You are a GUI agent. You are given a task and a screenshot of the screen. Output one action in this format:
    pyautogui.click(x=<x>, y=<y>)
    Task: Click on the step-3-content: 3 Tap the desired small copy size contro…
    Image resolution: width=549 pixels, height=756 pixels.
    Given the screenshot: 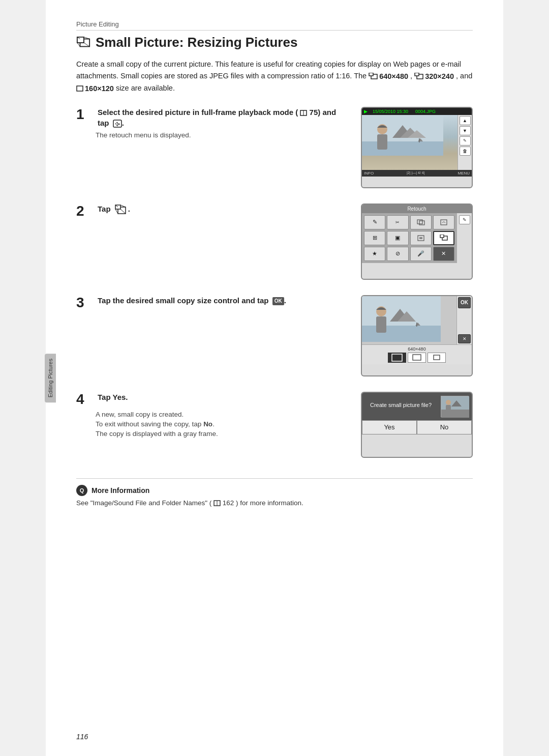 What is the action you would take?
    pyautogui.click(x=211, y=304)
    